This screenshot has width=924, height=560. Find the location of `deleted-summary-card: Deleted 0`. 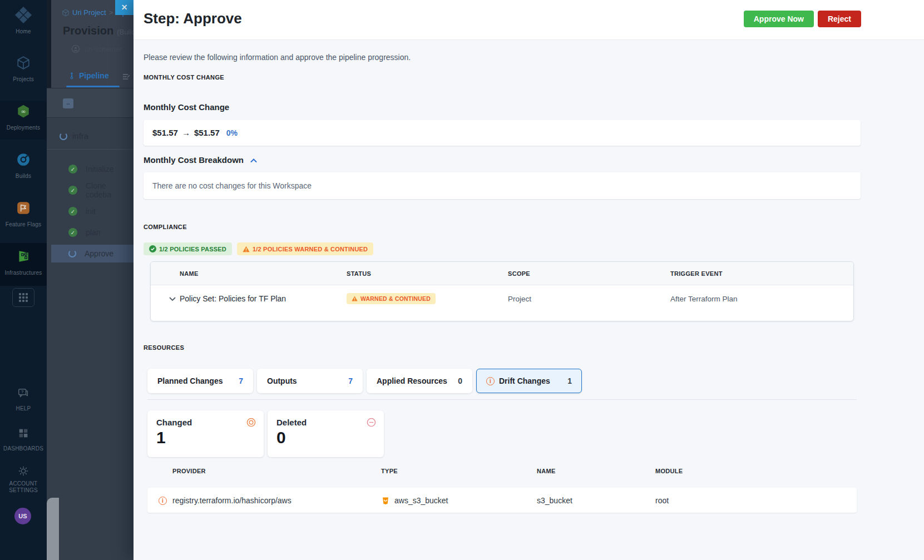

deleted-summary-card: Deleted 0 is located at coordinates (326, 434).